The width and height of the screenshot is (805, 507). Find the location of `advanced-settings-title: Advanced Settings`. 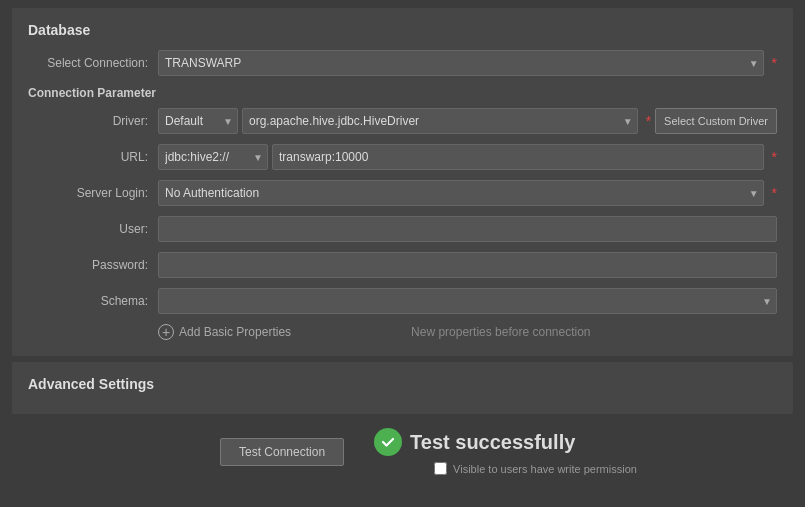

advanced-settings-title: Advanced Settings is located at coordinates (402, 384).